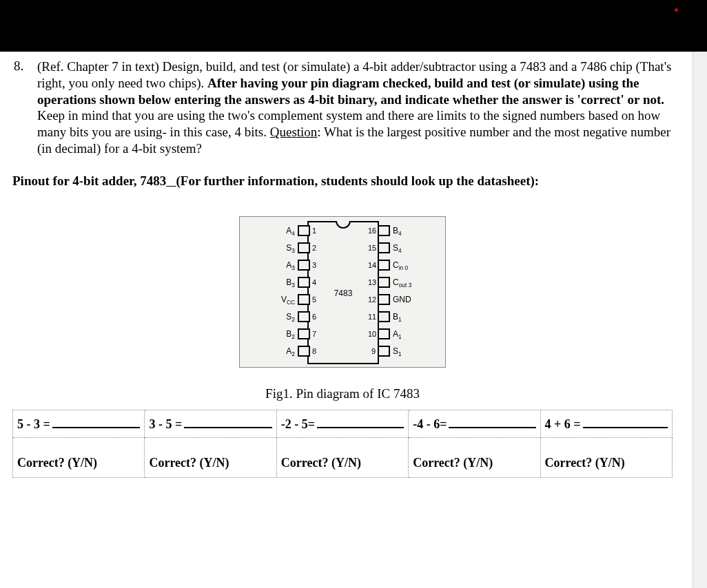  I want to click on pin-right-13: 13 Cout 3, so click(391, 282).